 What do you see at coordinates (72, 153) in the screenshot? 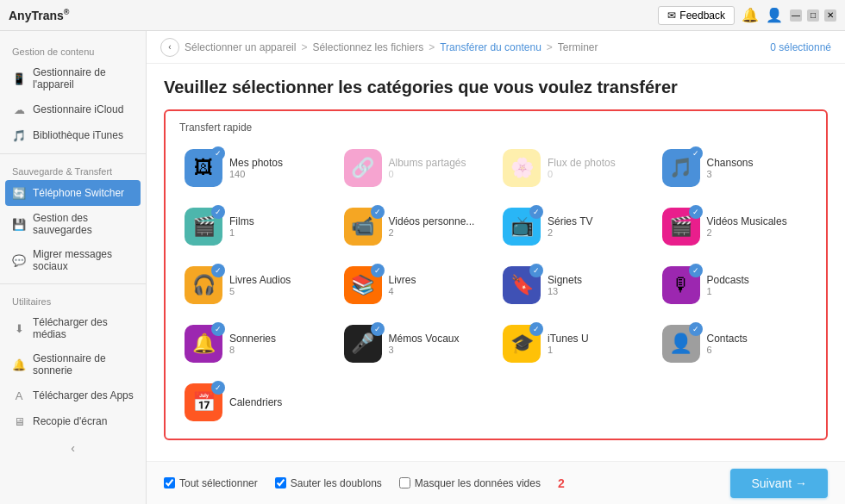
I see `sidebar-divider` at bounding box center [72, 153].